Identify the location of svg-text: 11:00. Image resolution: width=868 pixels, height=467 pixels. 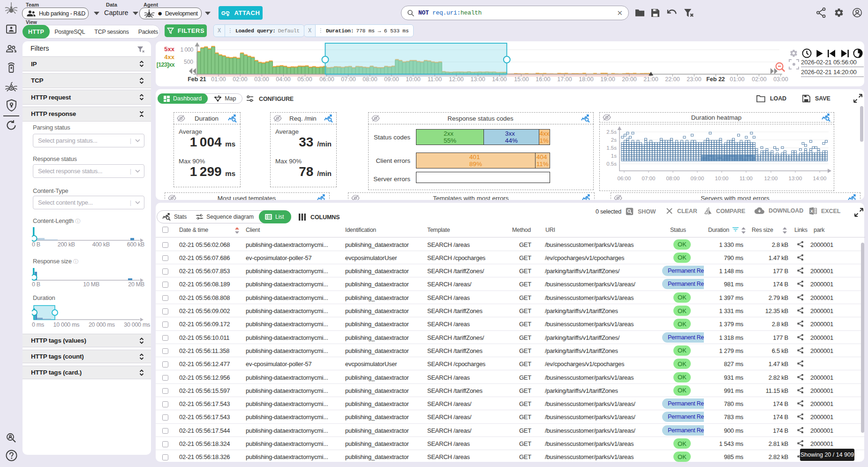
(746, 178).